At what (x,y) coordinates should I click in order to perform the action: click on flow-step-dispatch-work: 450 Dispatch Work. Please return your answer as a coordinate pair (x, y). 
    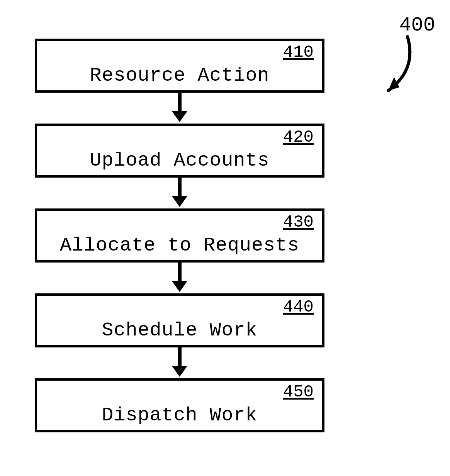
    Looking at the image, I should click on (180, 405).